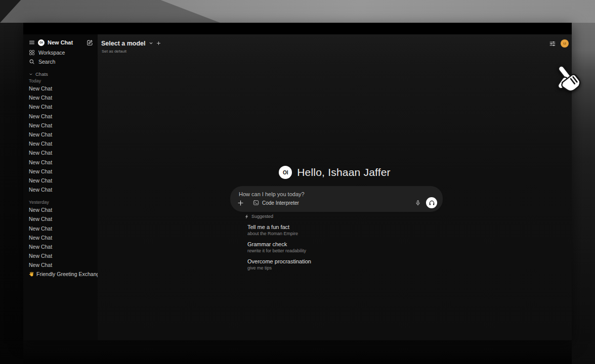  Describe the element at coordinates (565, 43) in the screenshot. I see `avatar-initials: IJ` at that location.